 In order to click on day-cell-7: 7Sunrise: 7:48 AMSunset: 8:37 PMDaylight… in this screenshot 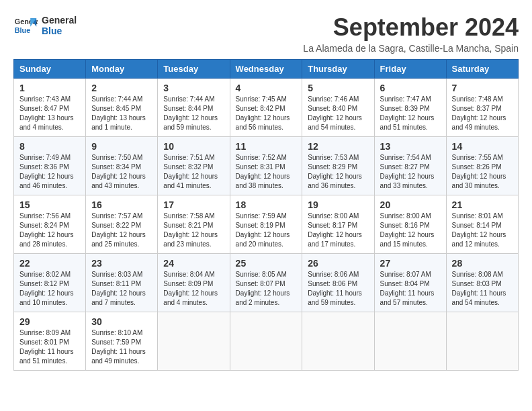, I will do `click(482, 107)`.